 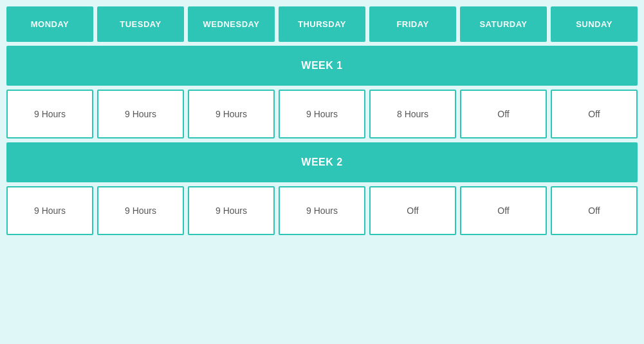 What do you see at coordinates (322, 211) in the screenshot?
I see `week2-hours-row: 9 Hours9 Hours9 Hours9 HoursOffOffOff` at bounding box center [322, 211].